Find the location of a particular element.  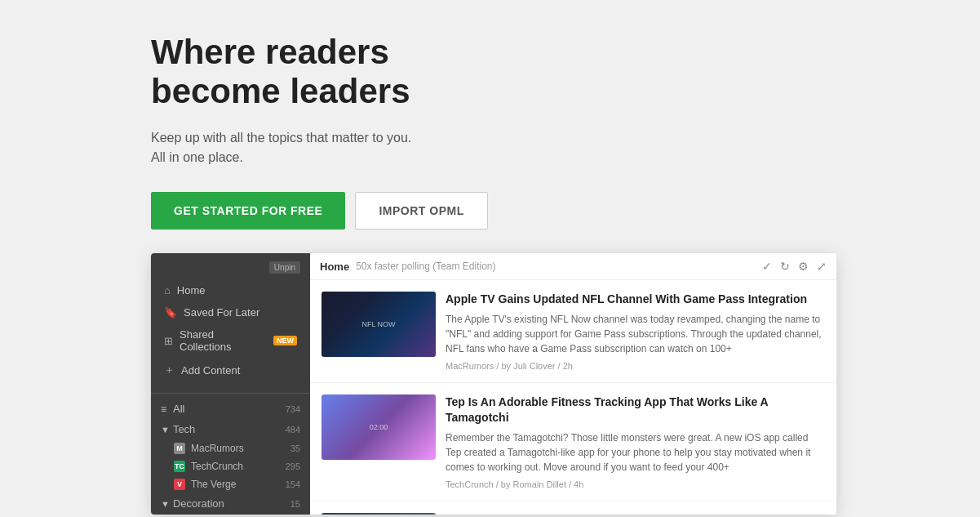

settings-icon: ⚙ is located at coordinates (803, 266).